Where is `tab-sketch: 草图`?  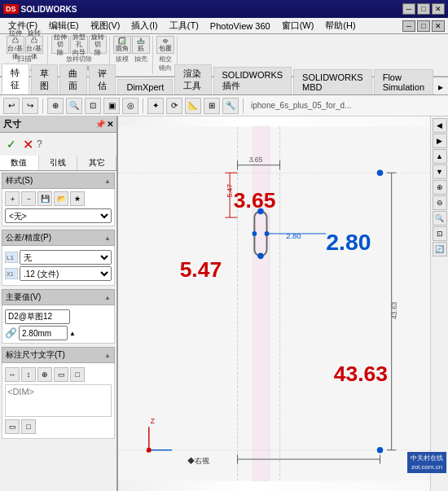 tab-sketch: 草图 is located at coordinates (45, 80).